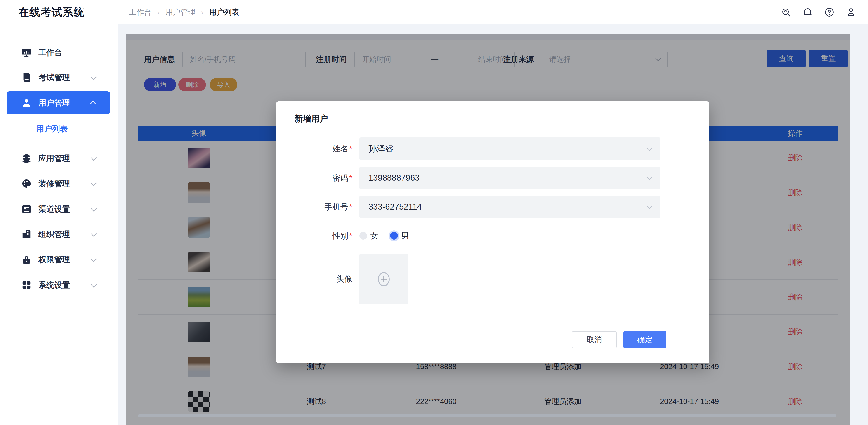 The width and height of the screenshot is (868, 425). What do you see at coordinates (59, 224) in the screenshot?
I see `sidebar: 工作台 考试管理 用户管理 用户列表 应用管理 装修管理` at bounding box center [59, 224].